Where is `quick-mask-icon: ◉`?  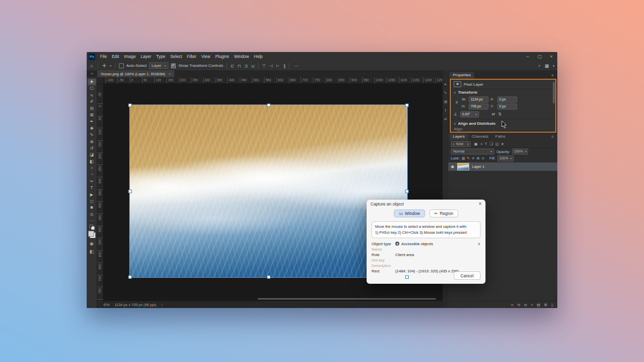
quick-mask-icon: ◉ is located at coordinates (92, 244).